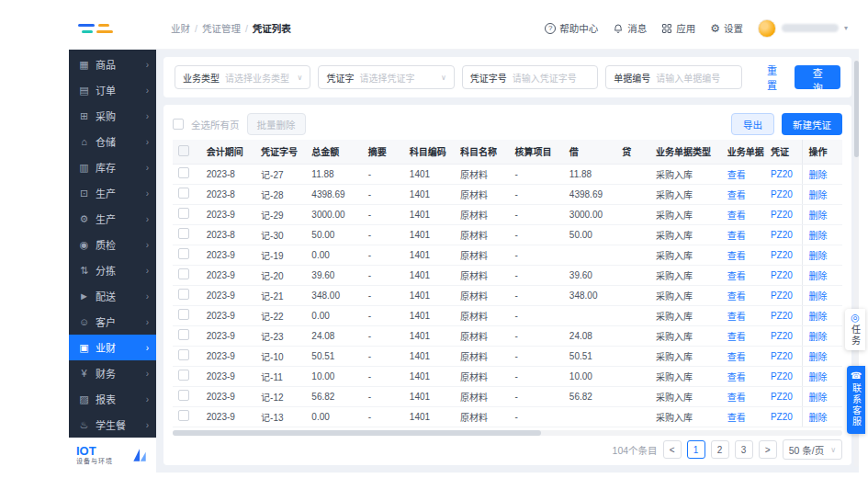 The image size is (868, 501). What do you see at coordinates (242, 77) in the screenshot?
I see `business-type-select: 业务类型 请选择业务类型 ∨` at bounding box center [242, 77].